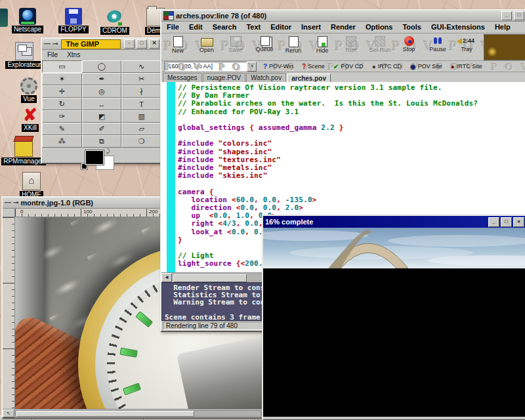  I want to click on gimp-toolbox-window: — ⊸ The GIMP · □ ✕ FileXtns ▭◯∿✶✒✂✛◎∤↻↔T…, so click(102, 101).